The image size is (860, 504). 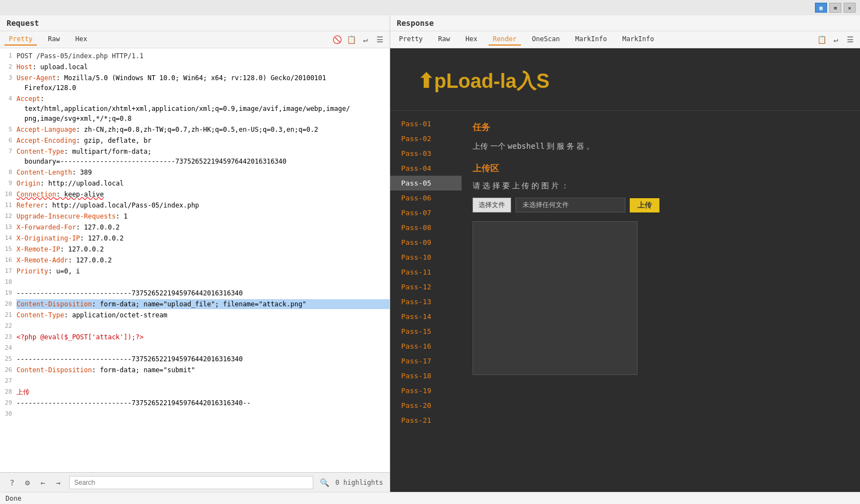 What do you see at coordinates (195, 23) in the screenshot?
I see `request-panel-header: Request` at bounding box center [195, 23].